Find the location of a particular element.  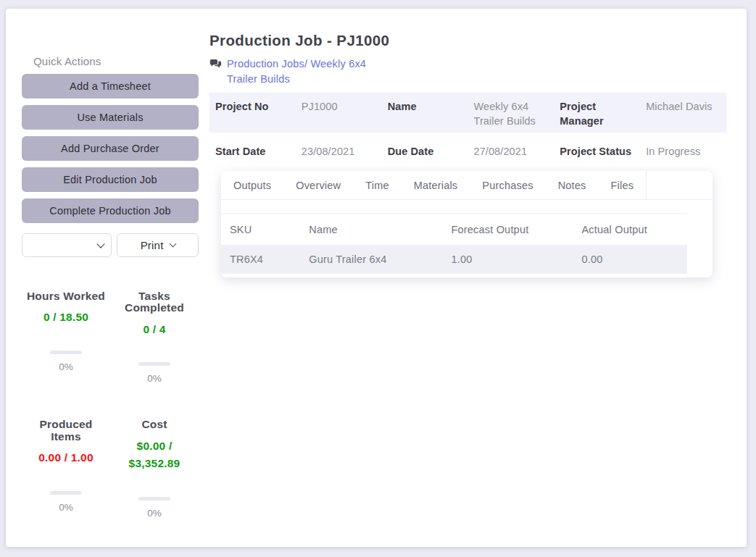

stat-hours-worked: Hours Worked 0 / 18.50 0% is located at coordinates (66, 338).